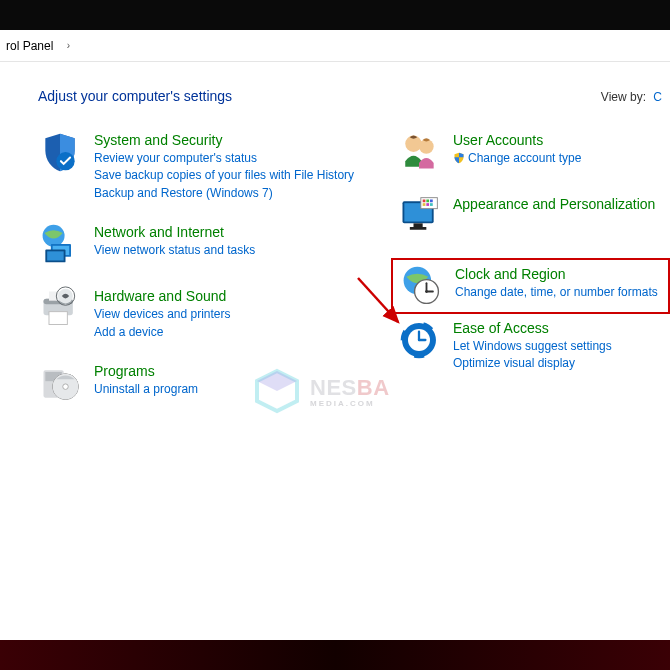 The width and height of the screenshot is (670, 670). I want to click on view-by-control: View by: C, so click(632, 97).